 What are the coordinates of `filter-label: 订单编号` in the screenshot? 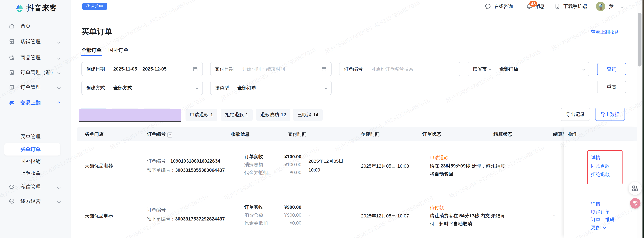 It's located at (353, 69).